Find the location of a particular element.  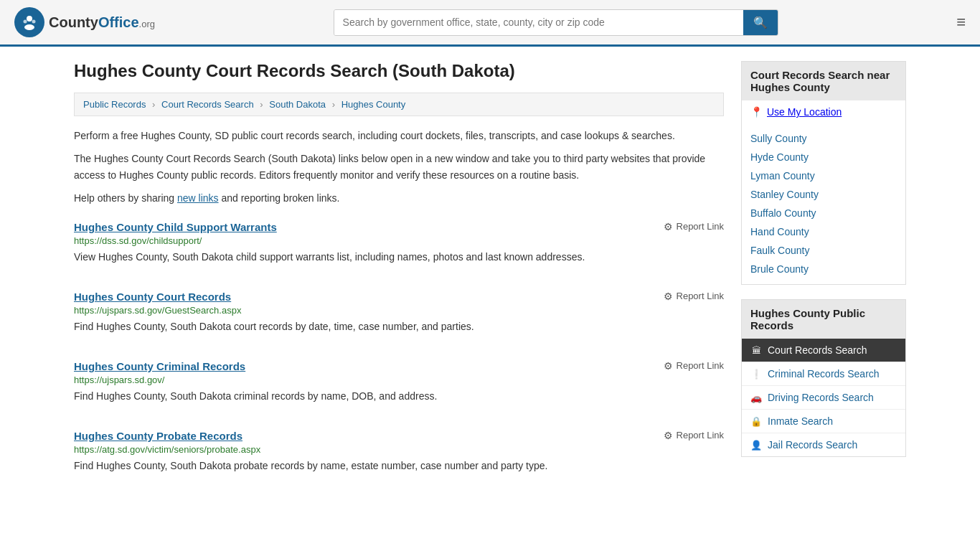

breadcrumb-sep-1: › is located at coordinates (154, 105).